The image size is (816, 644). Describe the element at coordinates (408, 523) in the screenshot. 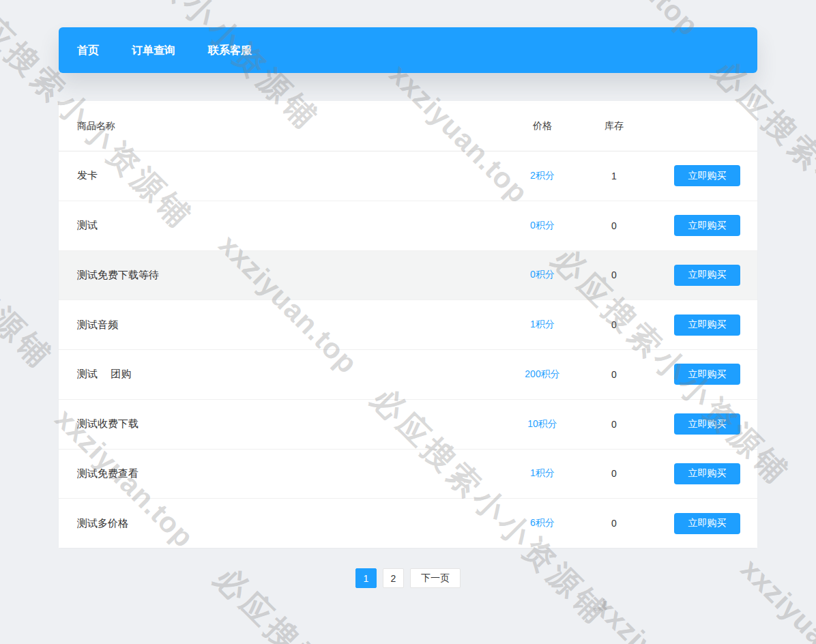

I see `table-row: 测试多价格6积分0立即购买` at that location.